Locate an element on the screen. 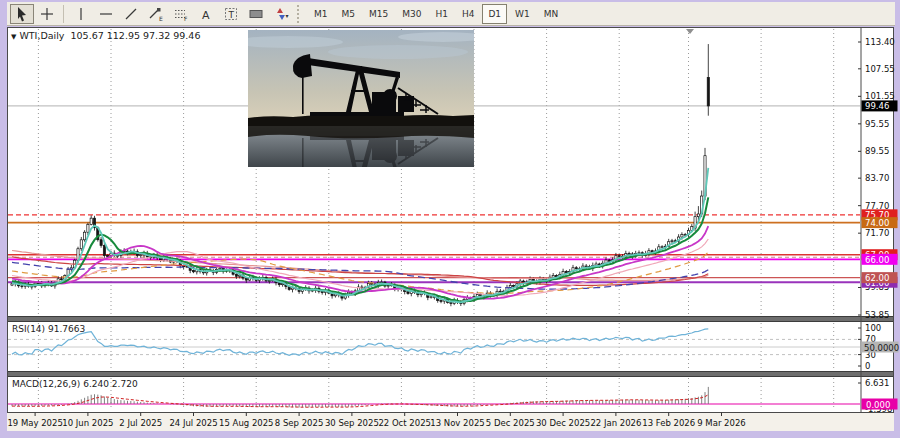 The image size is (900, 438). svg-text: 22 Jan 2026 is located at coordinates (616, 423).